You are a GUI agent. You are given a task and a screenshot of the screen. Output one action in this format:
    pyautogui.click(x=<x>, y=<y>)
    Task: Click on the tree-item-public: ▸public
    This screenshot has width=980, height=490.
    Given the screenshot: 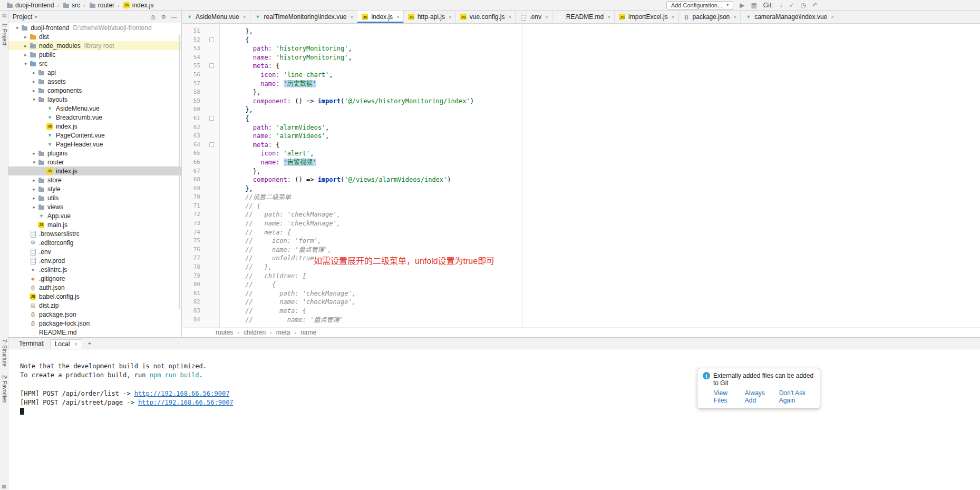 What is the action you would take?
    pyautogui.click(x=95, y=55)
    